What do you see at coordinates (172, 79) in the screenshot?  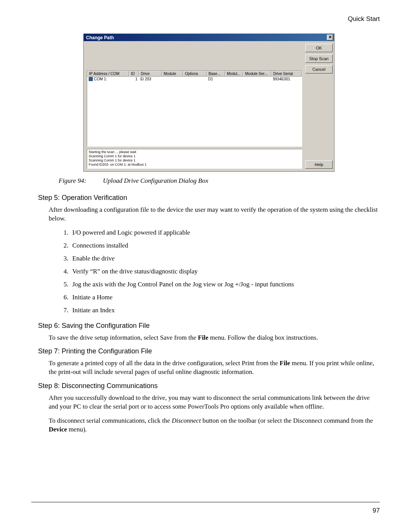 I see `cell-module` at bounding box center [172, 79].